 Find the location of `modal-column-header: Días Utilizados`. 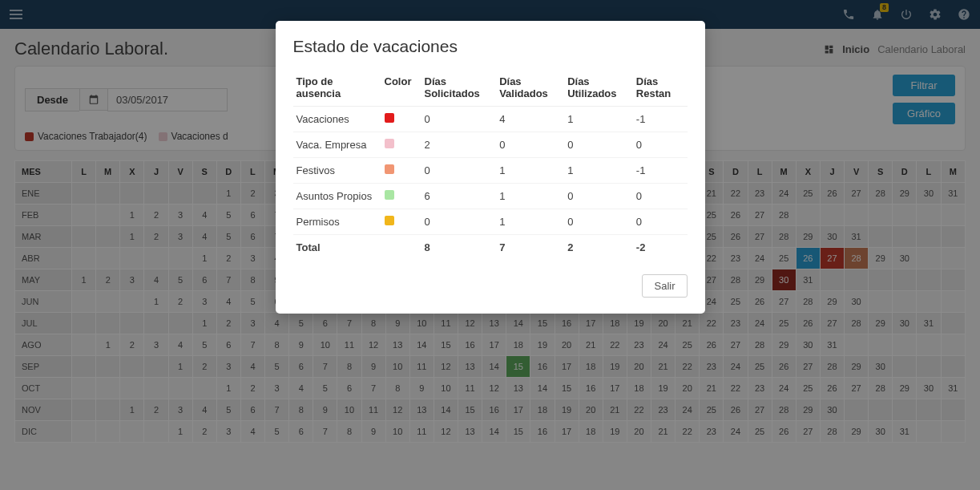

modal-column-header: Días Utilizados is located at coordinates (599, 88).